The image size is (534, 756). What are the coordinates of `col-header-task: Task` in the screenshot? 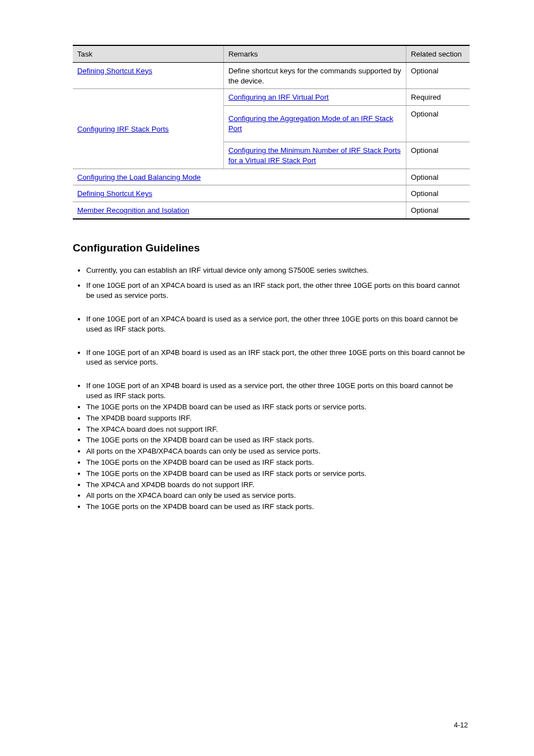 It's located at (148, 54).